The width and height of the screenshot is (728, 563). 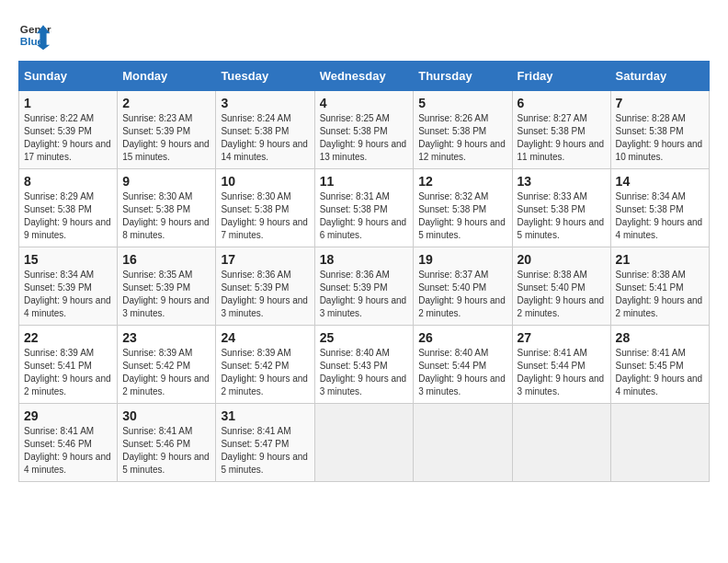 I want to click on day-info: Sunrise: 8:38 AM Sunset: 5:40 PM Dayligh…, so click(x=562, y=294).